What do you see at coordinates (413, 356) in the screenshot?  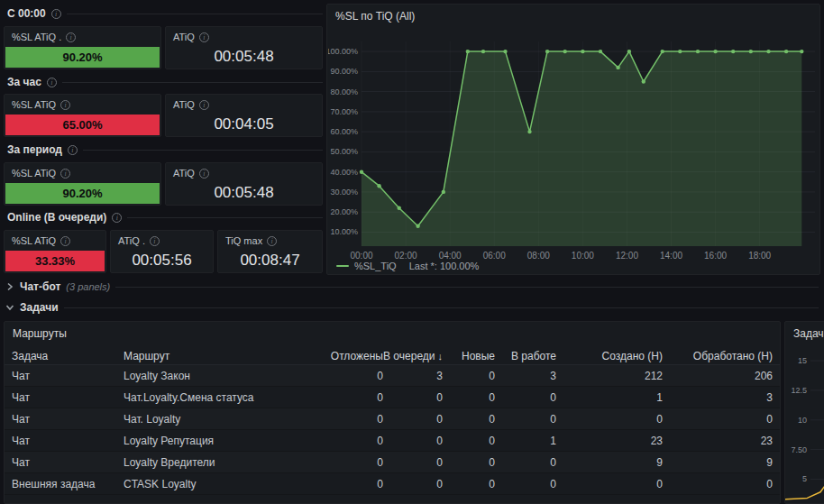 I see `column-header-3: В очереди↓` at bounding box center [413, 356].